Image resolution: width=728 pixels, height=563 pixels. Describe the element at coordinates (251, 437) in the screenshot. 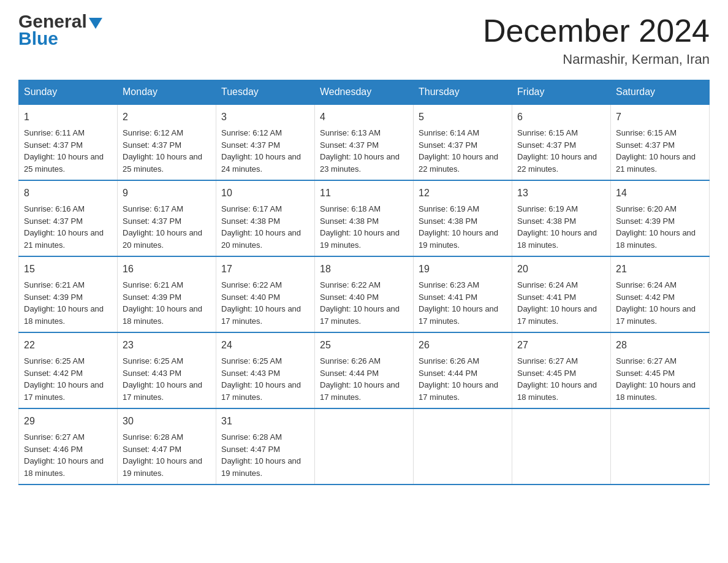

I see `sunrise-text: Sunrise: 6:28 AM` at that location.